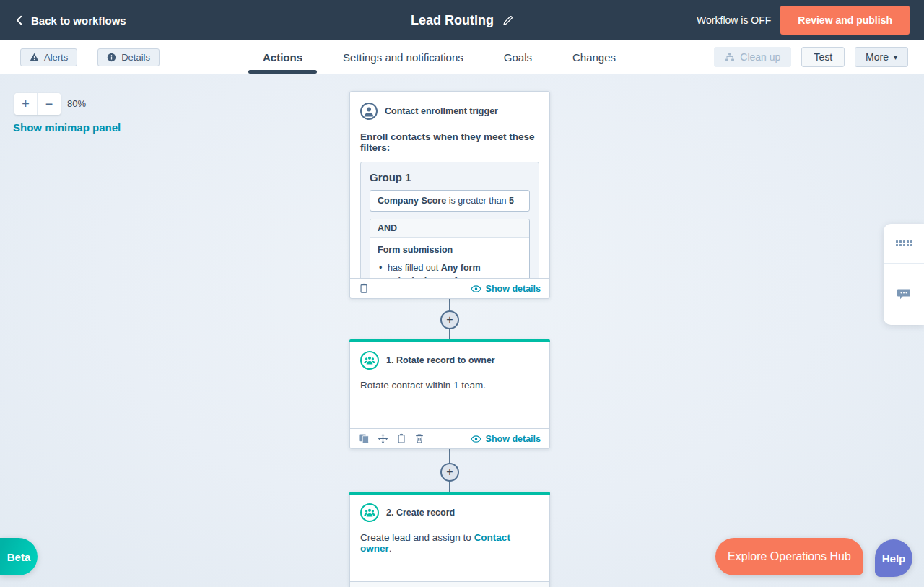 This screenshot has width=924, height=587. What do you see at coordinates (66, 127) in the screenshot?
I see `show-minimap-link: Show minimap panel` at bounding box center [66, 127].